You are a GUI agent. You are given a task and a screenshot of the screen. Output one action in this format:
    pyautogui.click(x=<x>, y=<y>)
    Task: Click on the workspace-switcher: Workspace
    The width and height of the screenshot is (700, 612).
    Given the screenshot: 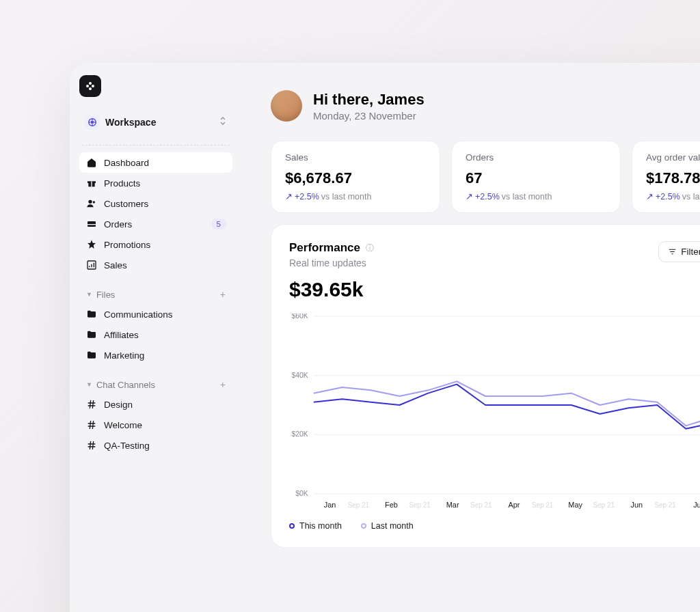 What is the action you would take?
    pyautogui.click(x=156, y=122)
    